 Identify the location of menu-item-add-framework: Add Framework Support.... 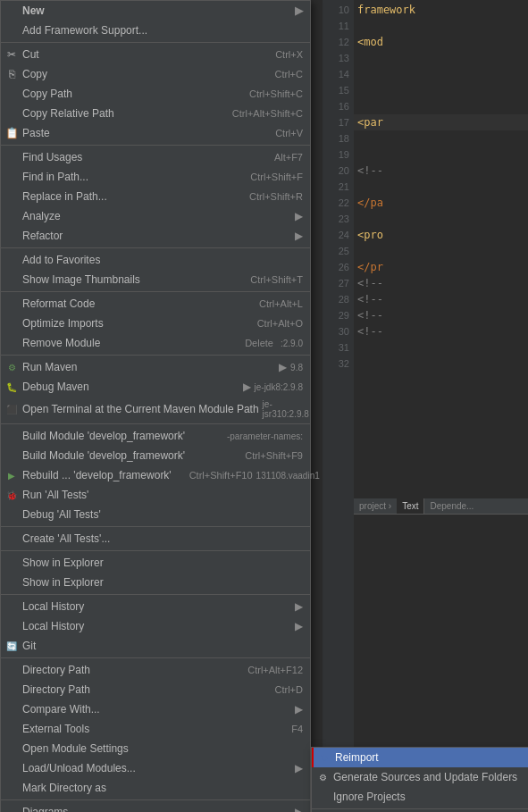
(155, 30).